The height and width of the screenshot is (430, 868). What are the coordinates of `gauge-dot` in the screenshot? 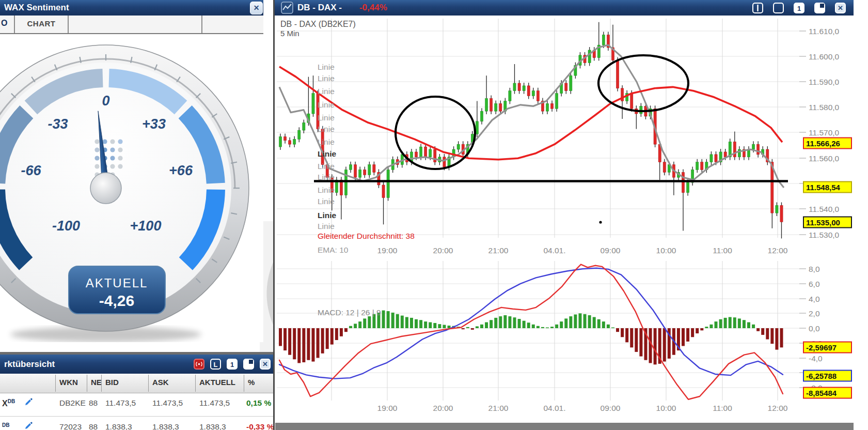 It's located at (97, 158).